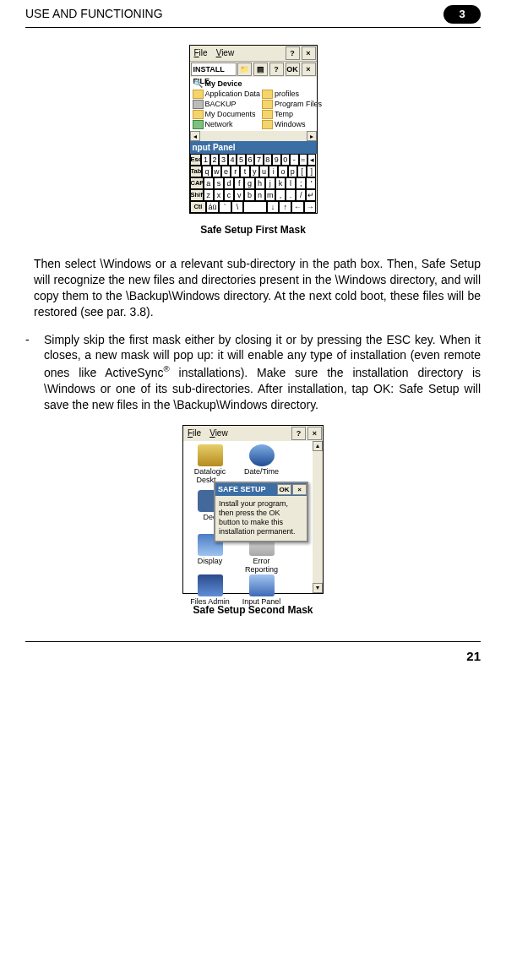  What do you see at coordinates (255, 207) in the screenshot?
I see `key-space` at bounding box center [255, 207].